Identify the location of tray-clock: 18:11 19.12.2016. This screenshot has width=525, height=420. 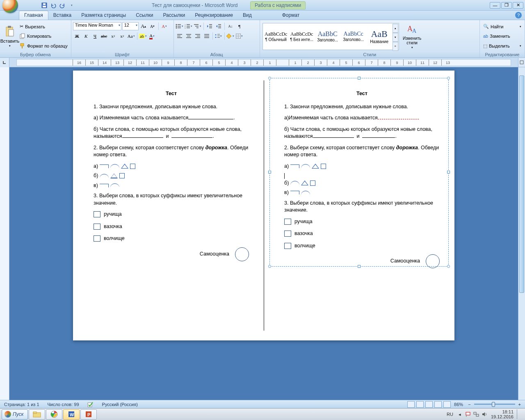
(502, 414).